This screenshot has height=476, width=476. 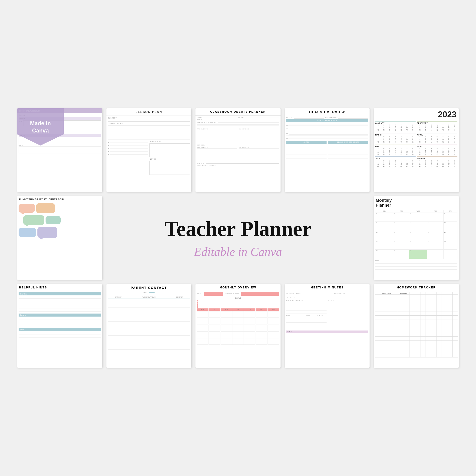 I want to click on calendar-grid: JANUARYSMTWTFS12345678910111213141516171…, so click(x=416, y=144).